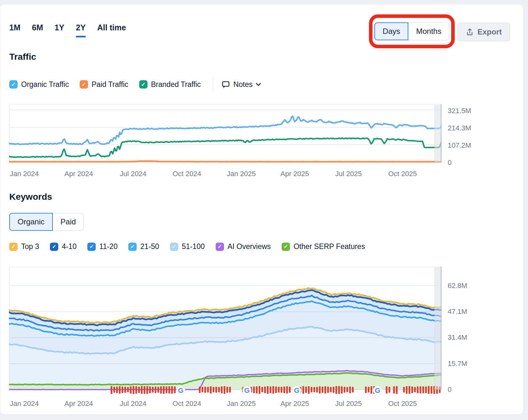  Describe the element at coordinates (112, 27) in the screenshot. I see `tab-all-time: All time` at that location.